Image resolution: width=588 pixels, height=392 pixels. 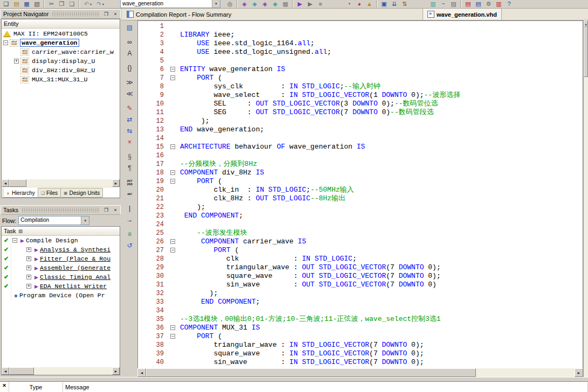 What do you see at coordinates (360, 268) in the screenshot?
I see `code-line: 29 triangular_wave : OUT STD_LOGIC_VECTO…` at bounding box center [360, 268].